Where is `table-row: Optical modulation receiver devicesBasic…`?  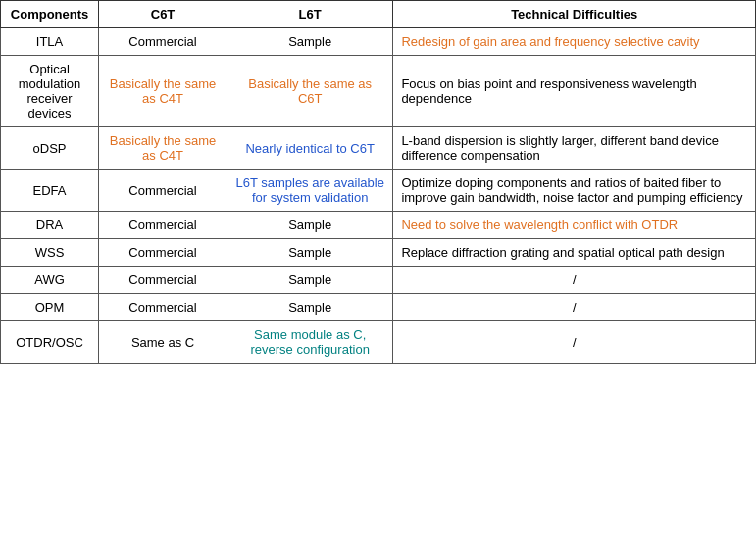
table-row: Optical modulation receiver devicesBasic… is located at coordinates (378, 92).